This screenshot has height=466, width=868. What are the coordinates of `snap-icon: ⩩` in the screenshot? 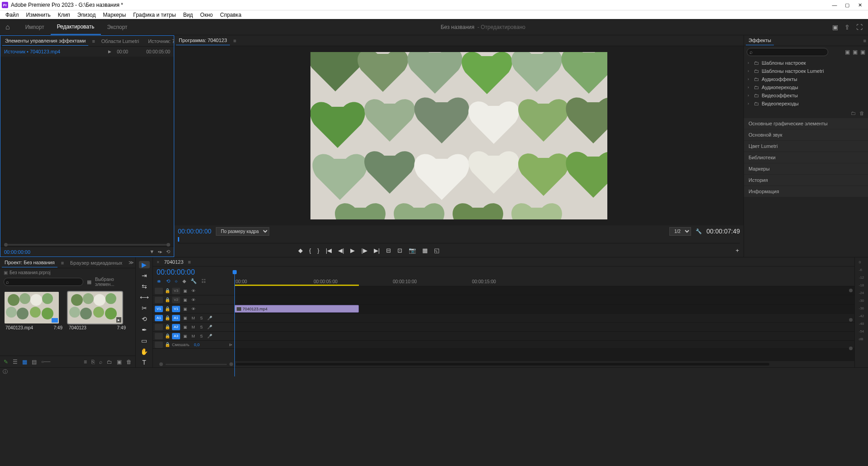 It's located at (159, 281).